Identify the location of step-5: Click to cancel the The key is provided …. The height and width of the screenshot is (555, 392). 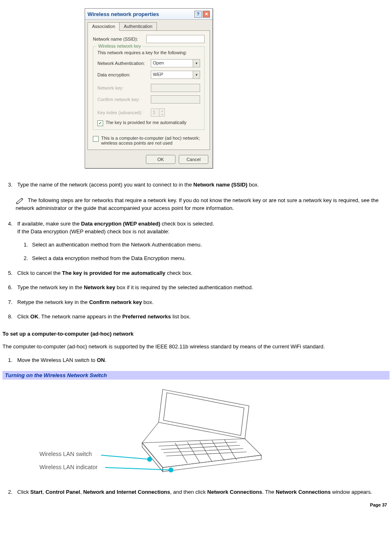
(202, 273).